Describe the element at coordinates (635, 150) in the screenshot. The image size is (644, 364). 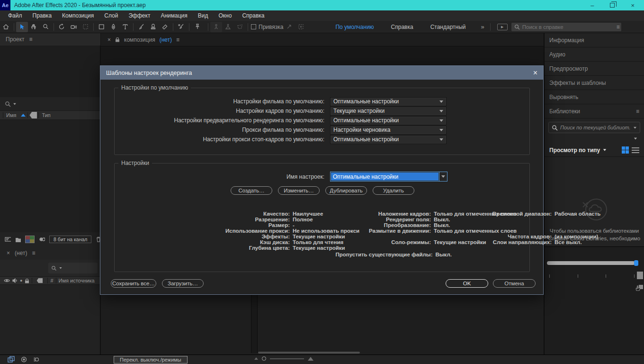
I see `list-view-icon` at that location.